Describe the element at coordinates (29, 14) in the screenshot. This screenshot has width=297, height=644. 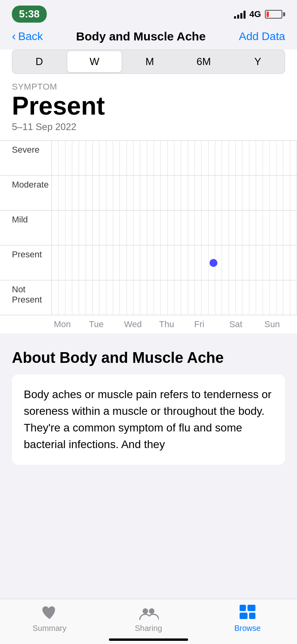
I see `status-time: 5:38` at that location.